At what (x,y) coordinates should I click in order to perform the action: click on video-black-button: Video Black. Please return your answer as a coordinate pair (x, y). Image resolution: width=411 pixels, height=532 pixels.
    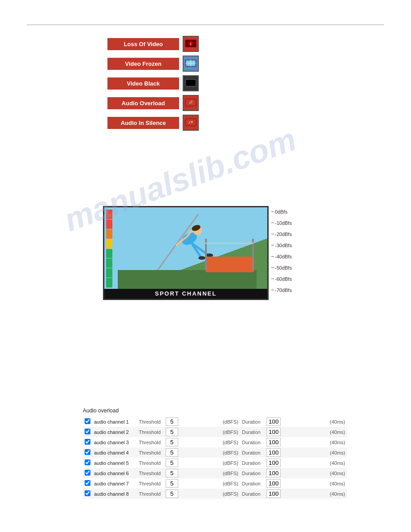
    Looking at the image, I should click on (143, 83).